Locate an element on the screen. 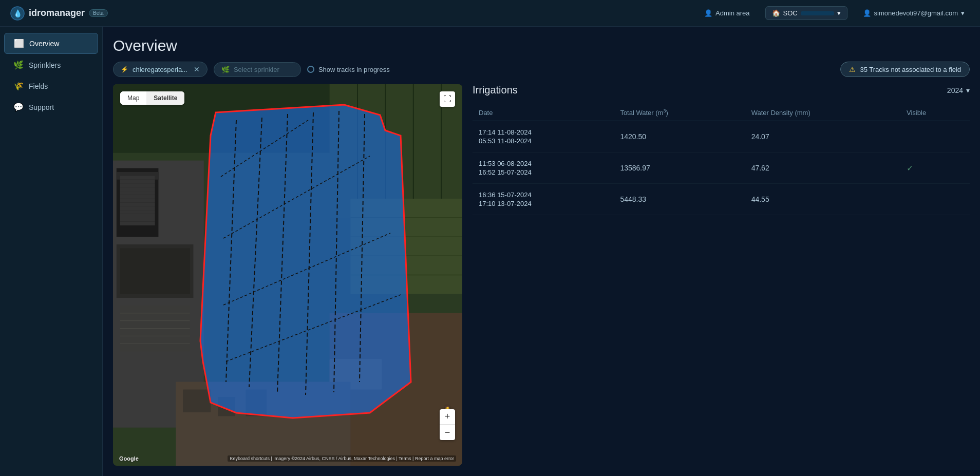 The image size is (980, 476). col-total-water: Total Water (m3) is located at coordinates (679, 113).